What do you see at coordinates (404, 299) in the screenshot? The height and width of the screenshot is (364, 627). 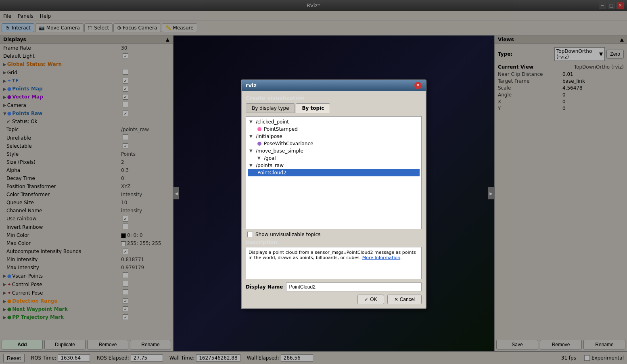 I see `cancel-button: ✕ Cancel` at bounding box center [404, 299].